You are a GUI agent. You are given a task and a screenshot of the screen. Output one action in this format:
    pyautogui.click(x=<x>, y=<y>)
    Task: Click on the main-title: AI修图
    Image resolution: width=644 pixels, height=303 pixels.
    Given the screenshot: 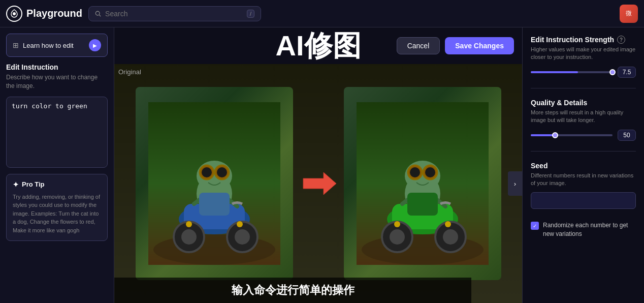 What is the action you would take?
    pyautogui.click(x=318, y=46)
    